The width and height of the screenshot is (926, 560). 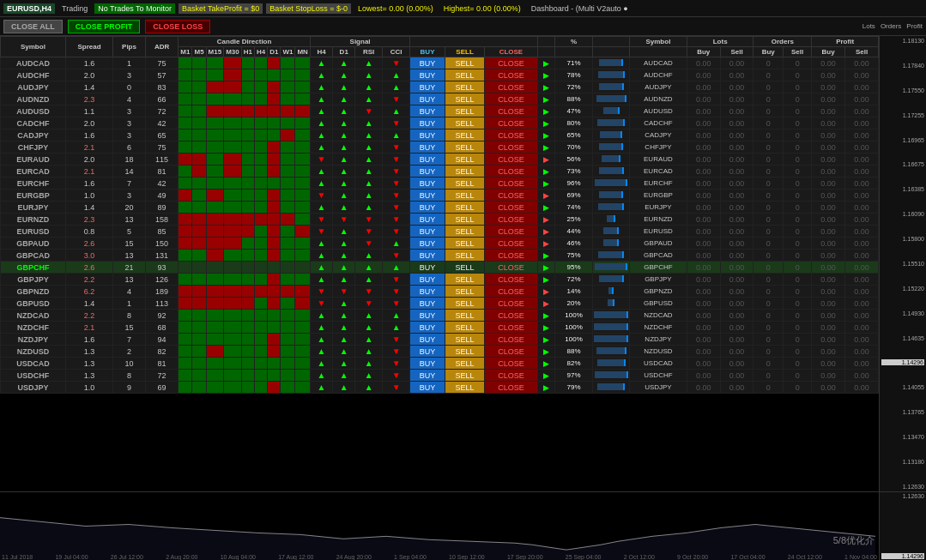 What do you see at coordinates (33, 27) in the screenshot?
I see `close-all-button: CLOSE ALL` at bounding box center [33, 27].